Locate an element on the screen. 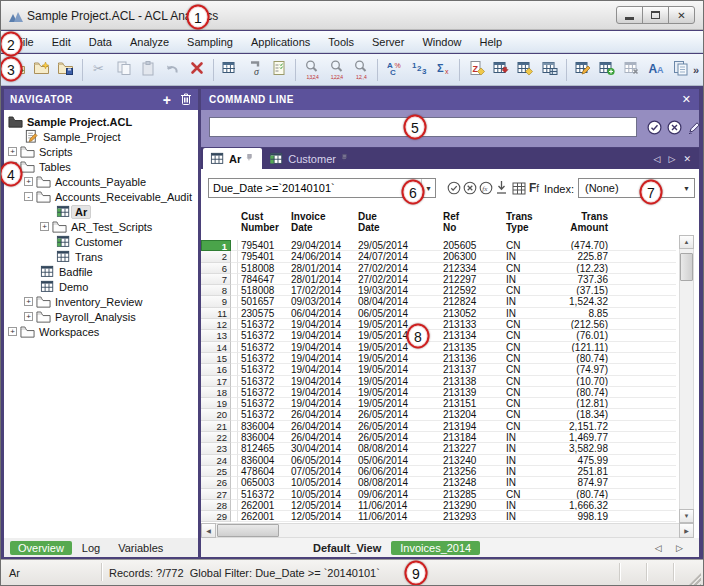 This screenshot has height=586, width=704. remove-filter-icon is located at coordinates (470, 190).